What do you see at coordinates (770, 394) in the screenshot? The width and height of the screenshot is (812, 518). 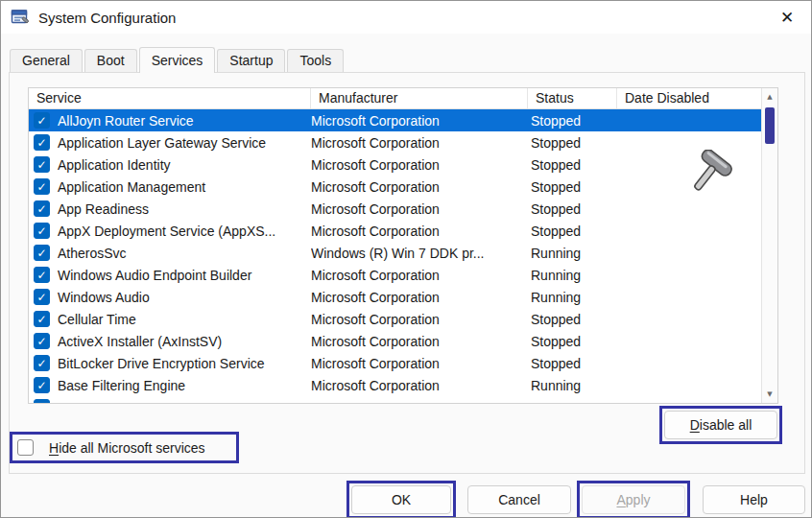 I see `scroll-down-icon: ▼` at bounding box center [770, 394].